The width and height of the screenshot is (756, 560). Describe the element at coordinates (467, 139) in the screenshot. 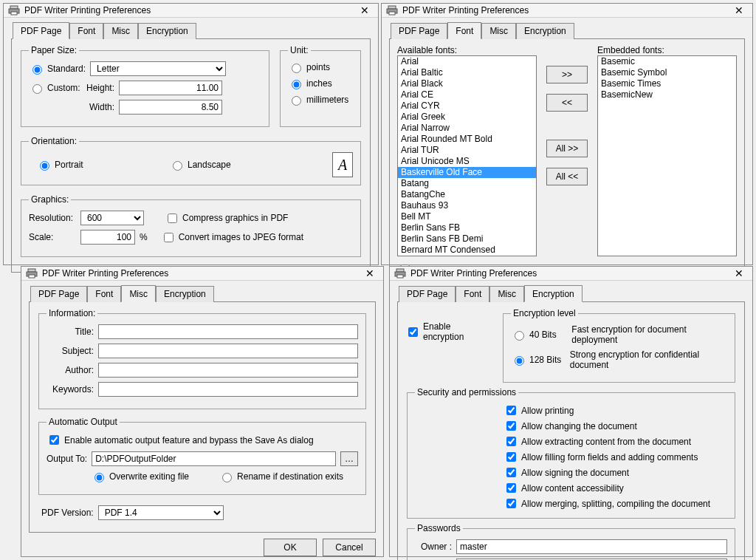

I see `font-item: Arial Rounded MT Bold` at that location.